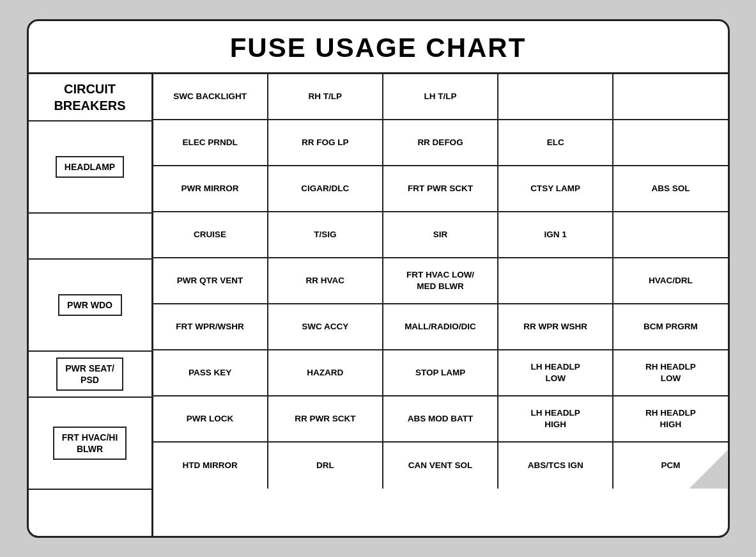  What do you see at coordinates (441, 281) in the screenshot?
I see `cell-4-2: FRT HVAC LOW/MED BLWR` at bounding box center [441, 281].